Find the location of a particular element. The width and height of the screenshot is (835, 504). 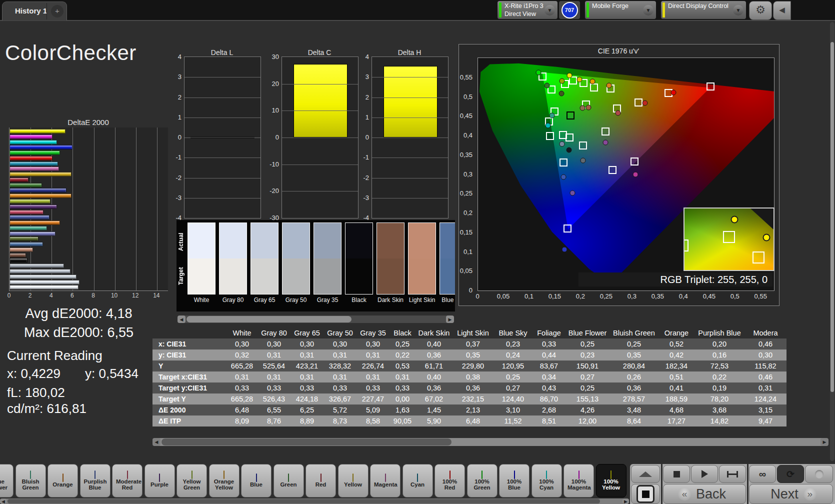

delta-c-tick-label: 20 is located at coordinates (276, 83).